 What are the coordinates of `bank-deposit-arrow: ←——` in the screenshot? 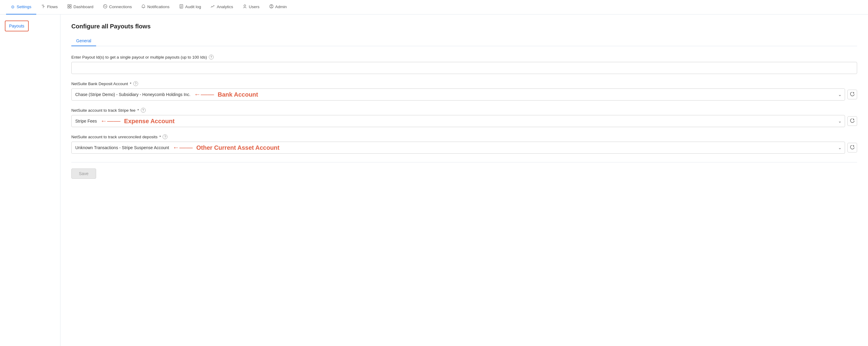 It's located at (204, 94).